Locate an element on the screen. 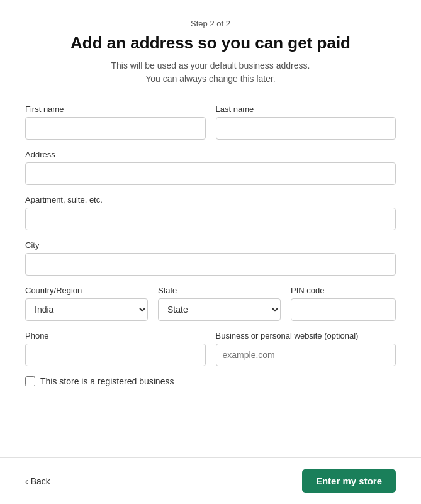  contact-row: Phone Business or personal website (opti… is located at coordinates (210, 349).